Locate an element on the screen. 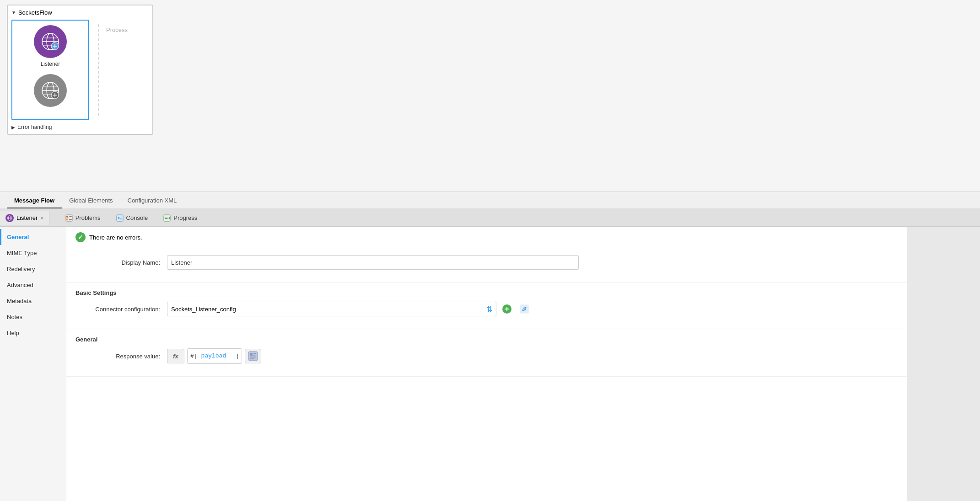 The image size is (980, 501). progress-tab-label: Progress is located at coordinates (185, 218).